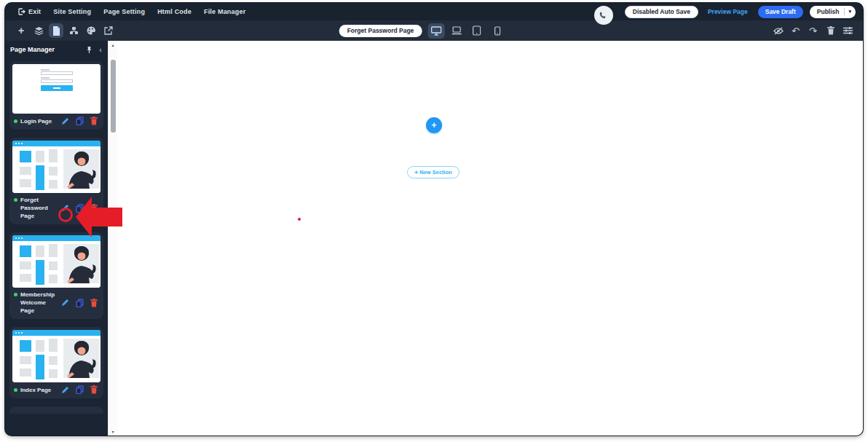  I want to click on device-switcher, so click(466, 31).